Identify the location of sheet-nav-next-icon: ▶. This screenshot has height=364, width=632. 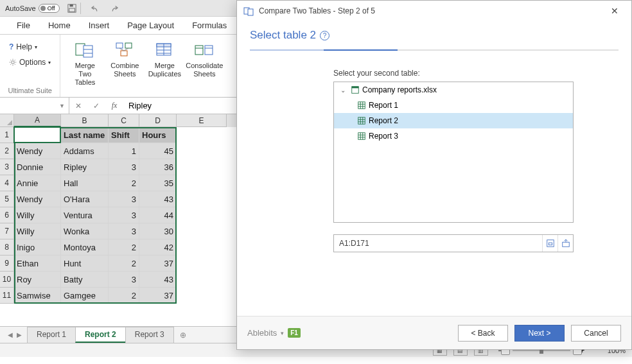
(19, 335).